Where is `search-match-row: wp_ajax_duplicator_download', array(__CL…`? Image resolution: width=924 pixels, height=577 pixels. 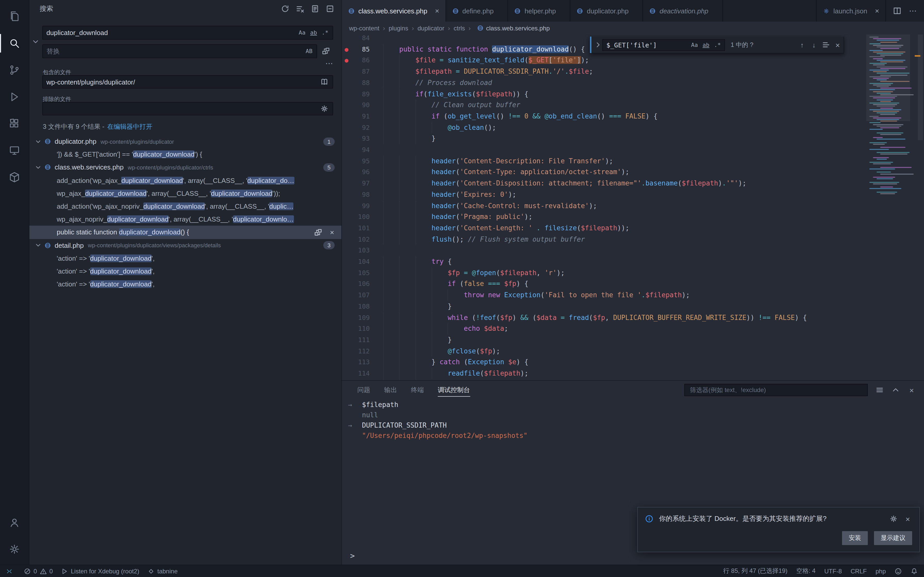 search-match-row: wp_ajax_duplicator_download', array(__CL… is located at coordinates (186, 193).